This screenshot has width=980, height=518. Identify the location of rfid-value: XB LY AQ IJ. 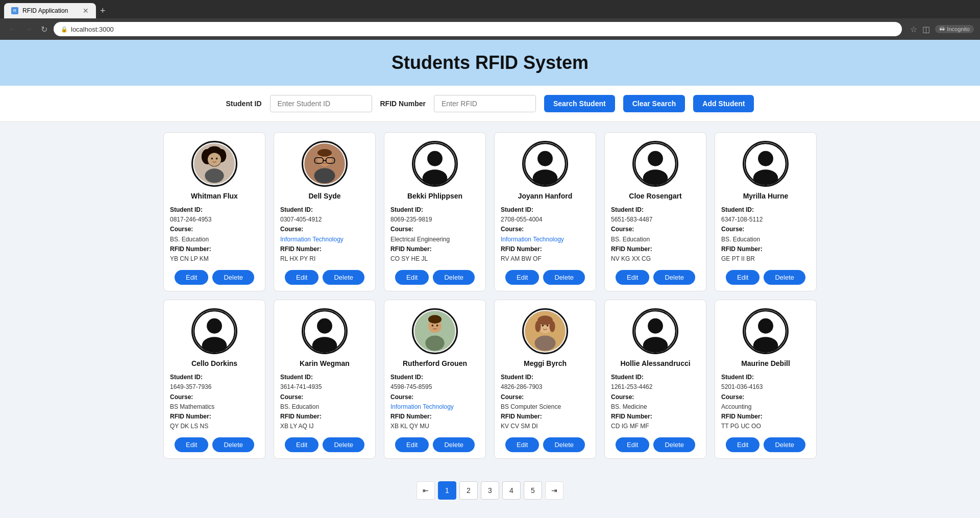
(297, 426).